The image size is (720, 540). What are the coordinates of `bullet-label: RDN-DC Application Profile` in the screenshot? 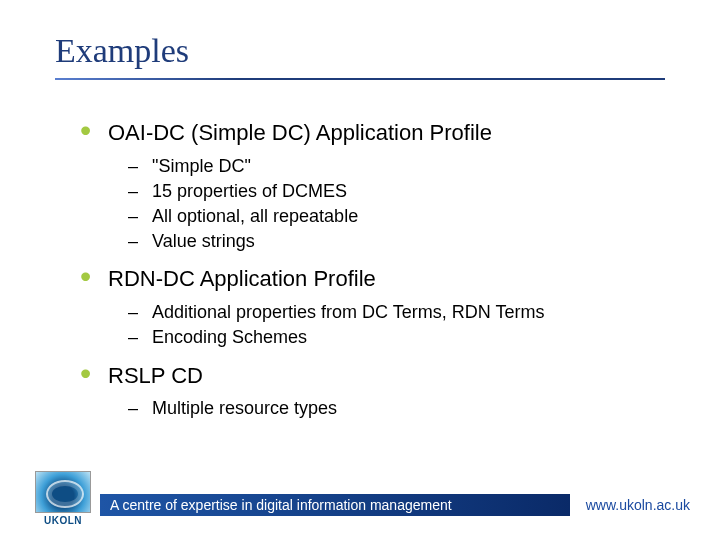 It's located at (242, 278).